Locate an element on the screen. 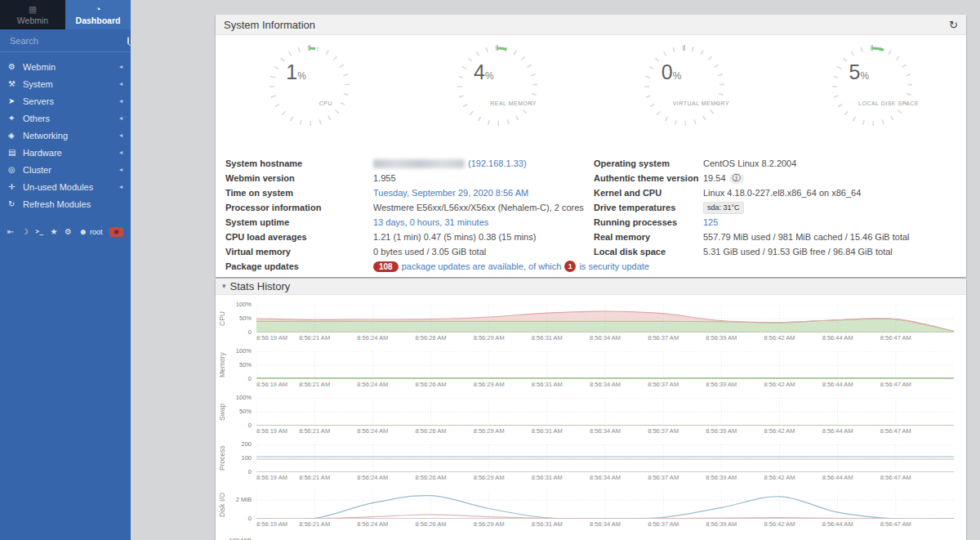  sidebar-item-refresh-modules: ↻Refresh Modules is located at coordinates (65, 204).